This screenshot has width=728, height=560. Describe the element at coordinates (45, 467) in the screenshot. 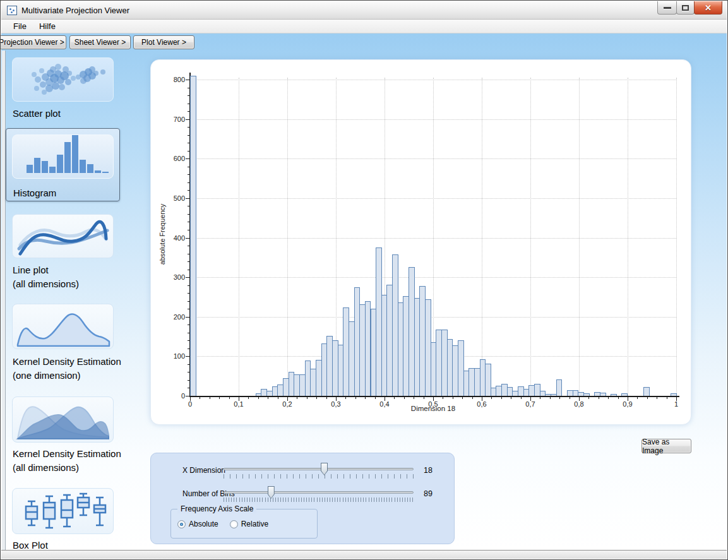

I see `sidebar-sublabel-kde-all-dimensions: (all dimensions)` at that location.